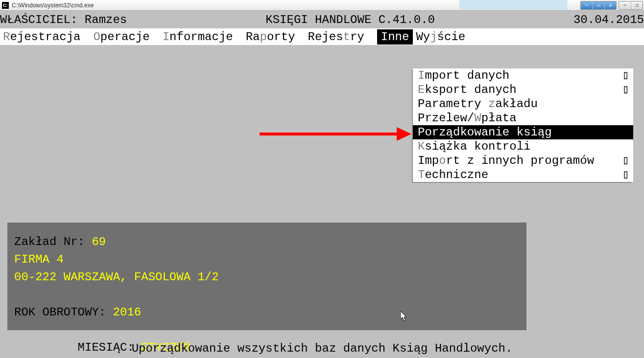 This screenshot has height=358, width=644. What do you see at coordinates (53, 5) in the screenshot?
I see `window-title: C:\Windows\system32\cmd.exe` at bounding box center [53, 5].